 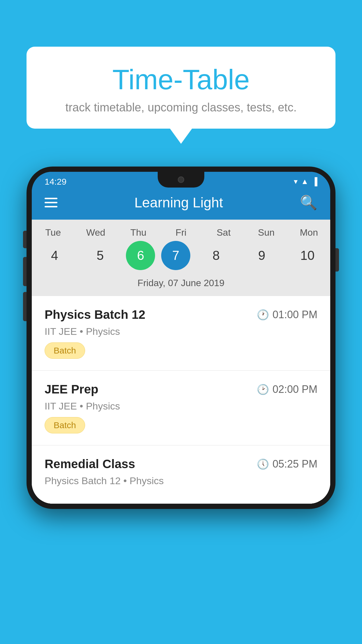 I want to click on clock-icon: 🕑, so click(x=263, y=389).